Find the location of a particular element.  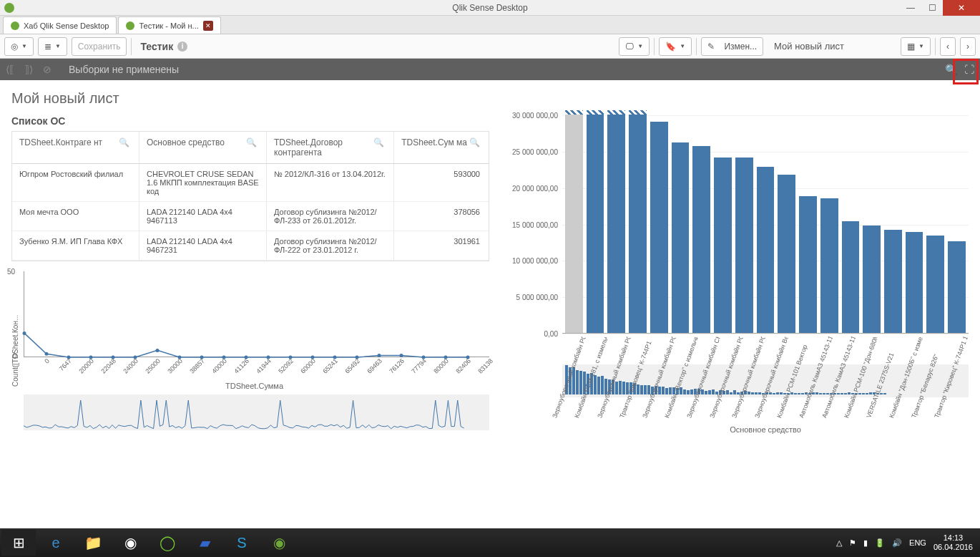

network-icon: ▮ is located at coordinates (866, 543).